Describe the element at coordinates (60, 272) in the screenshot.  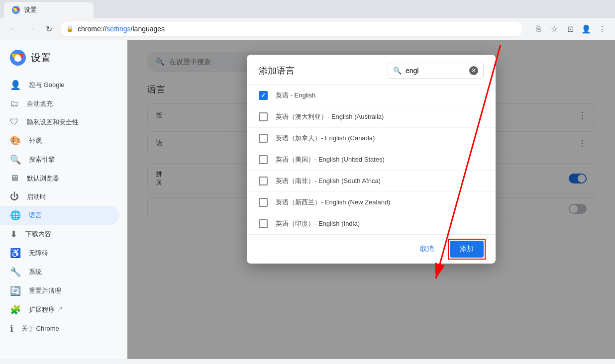
I see `sidebar-item-system: 🔧 系统` at that location.